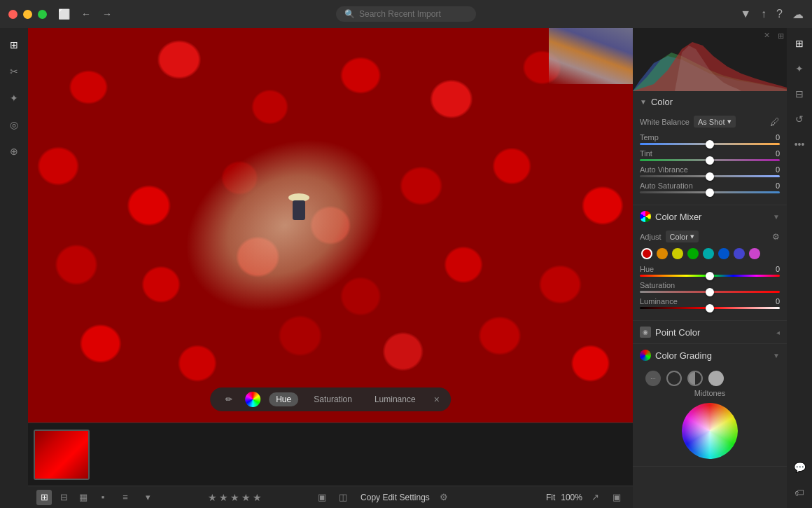 This screenshot has height=508, width=812. I want to click on white-balance-dropdown: As Shot ▾, so click(715, 122).